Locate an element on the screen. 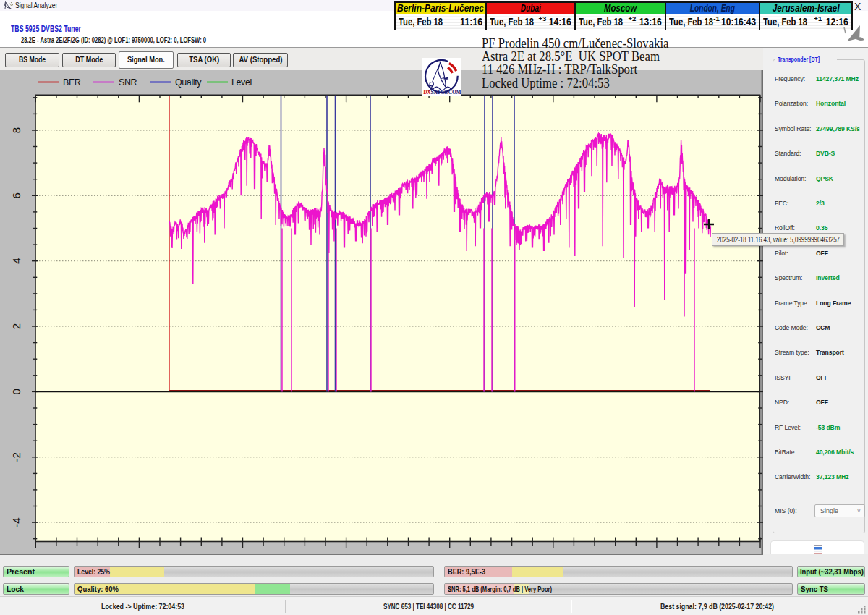 The image size is (868, 615). svg-text: DXSATCS.COM is located at coordinates (442, 93).